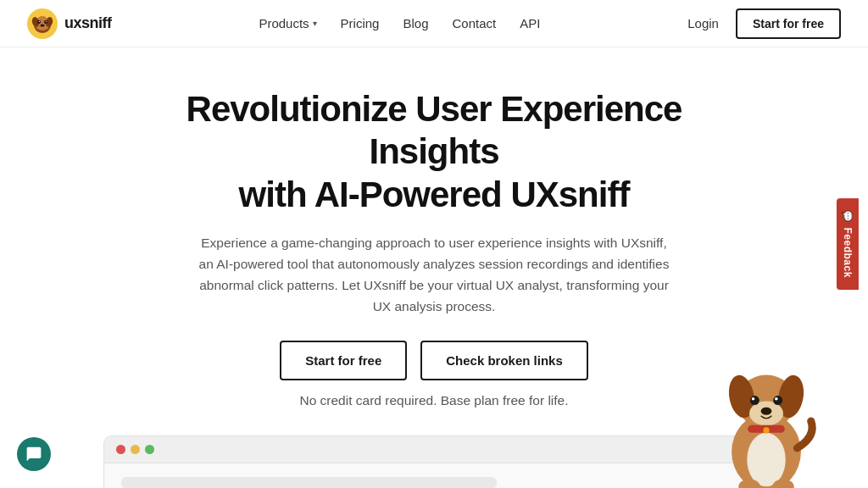 This screenshot has height=488, width=868. Describe the element at coordinates (704, 24) in the screenshot. I see `nav-login: Login` at that location.